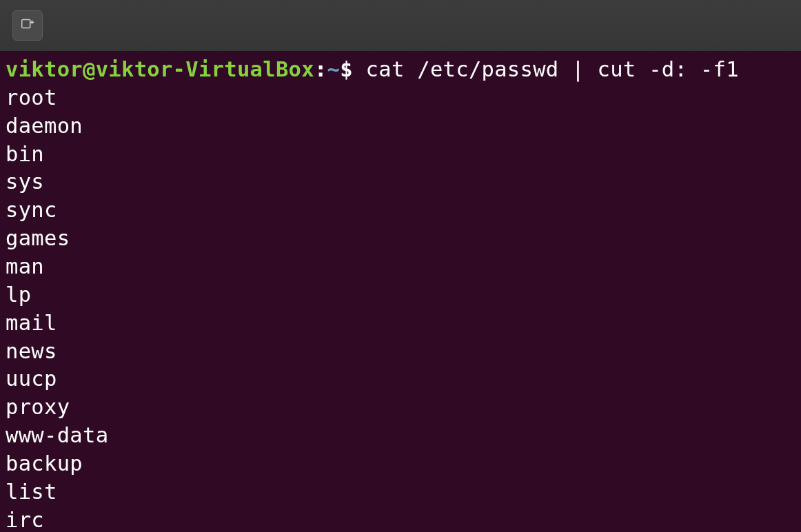 This screenshot has width=801, height=532. I want to click on output-line: bin, so click(400, 154).